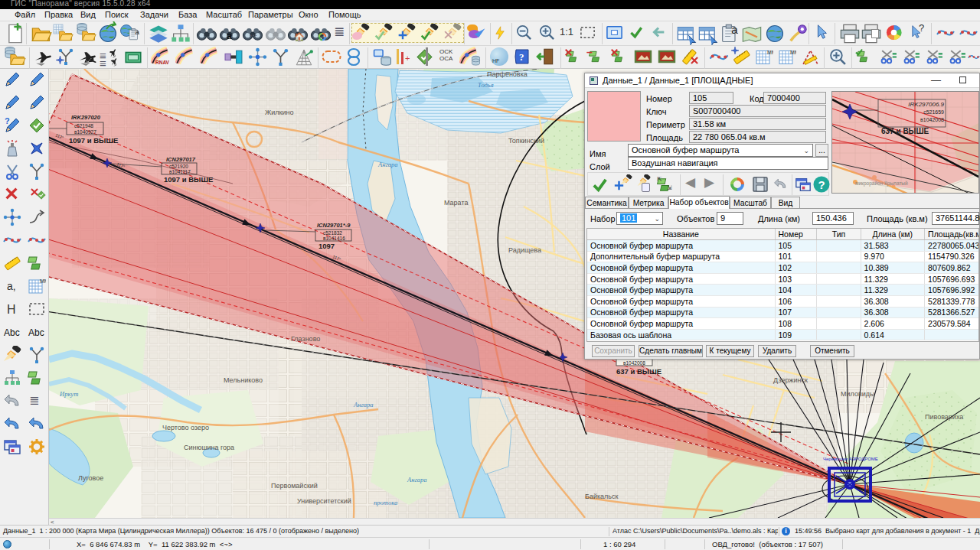 This screenshot has height=550, width=980. What do you see at coordinates (858, 394) in the screenshot?
I see `svg-text: Миловиды` at bounding box center [858, 394].